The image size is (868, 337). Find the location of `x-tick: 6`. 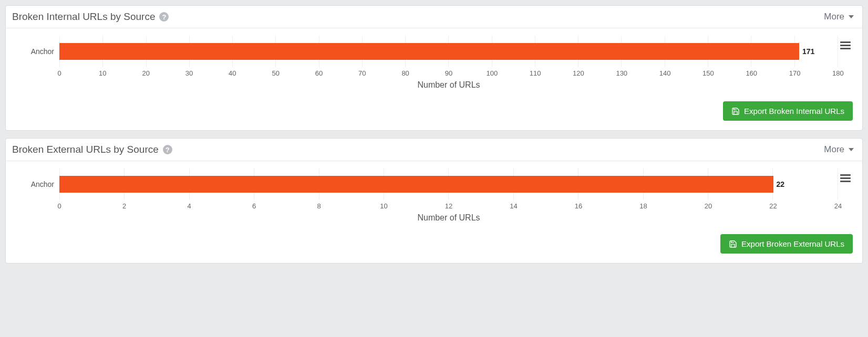

x-tick: 6 is located at coordinates (254, 206).